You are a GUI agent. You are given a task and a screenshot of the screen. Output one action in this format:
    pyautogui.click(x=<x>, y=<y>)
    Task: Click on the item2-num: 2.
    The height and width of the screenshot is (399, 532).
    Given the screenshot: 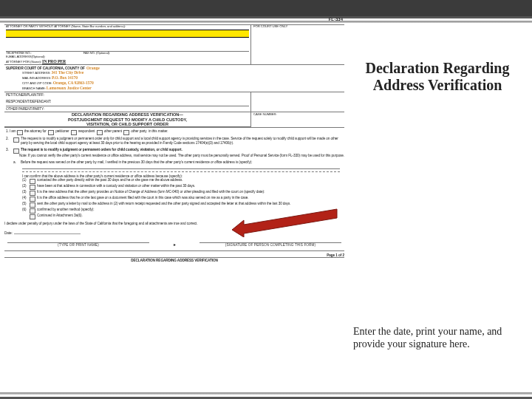 What is the action you would take?
    pyautogui.click(x=10, y=139)
    